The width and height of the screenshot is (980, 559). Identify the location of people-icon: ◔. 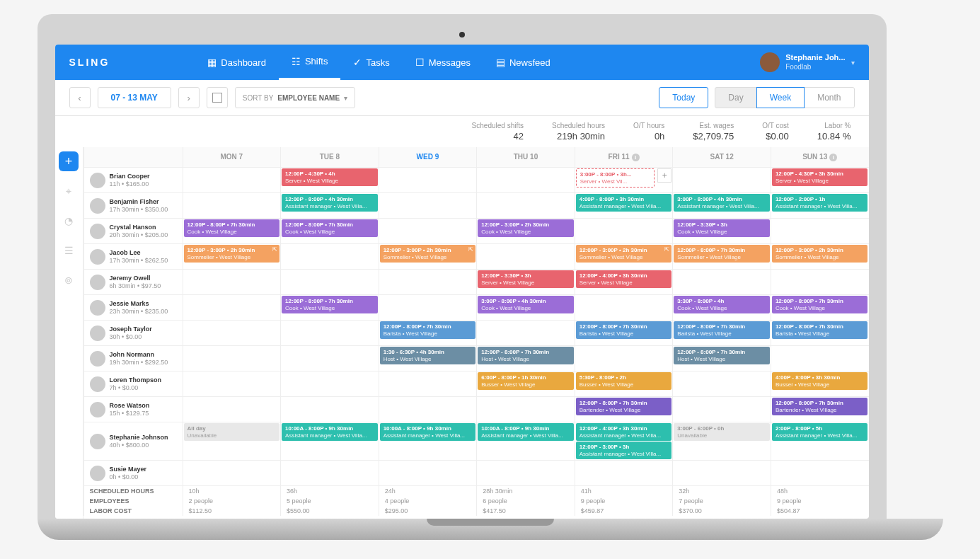
(69, 221).